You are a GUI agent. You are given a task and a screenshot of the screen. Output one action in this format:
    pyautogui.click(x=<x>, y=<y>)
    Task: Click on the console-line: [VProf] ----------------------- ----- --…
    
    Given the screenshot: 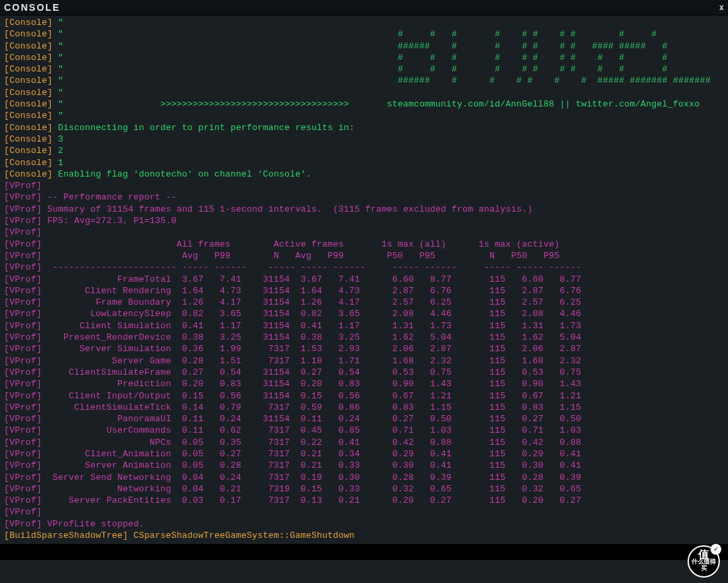 What is the action you would take?
    pyautogui.click(x=364, y=267)
    